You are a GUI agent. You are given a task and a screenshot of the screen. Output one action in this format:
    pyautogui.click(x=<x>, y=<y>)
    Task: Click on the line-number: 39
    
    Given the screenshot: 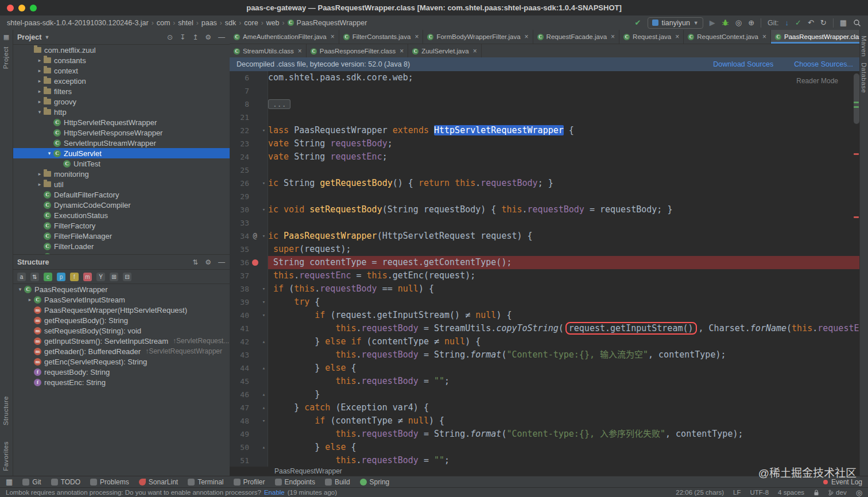 What is the action you would take?
    pyautogui.click(x=240, y=302)
    